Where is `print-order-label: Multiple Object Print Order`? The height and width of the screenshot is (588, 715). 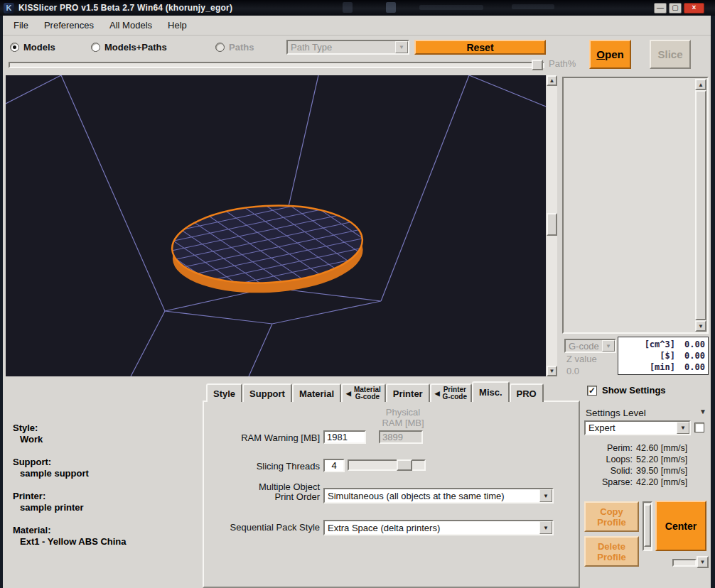 print-order-label: Multiple Object Print Order is located at coordinates (269, 492).